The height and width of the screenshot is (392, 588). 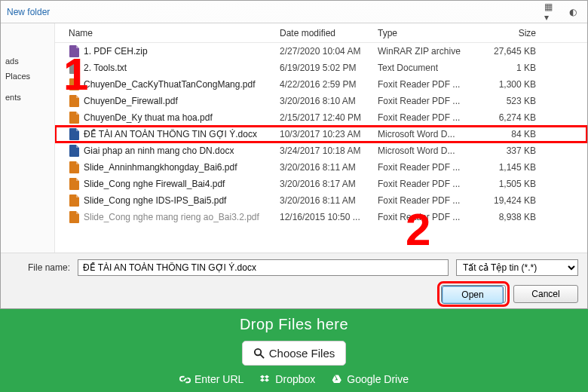 I want to click on places-sidebar: ads Places ents, so click(x=28, y=138).